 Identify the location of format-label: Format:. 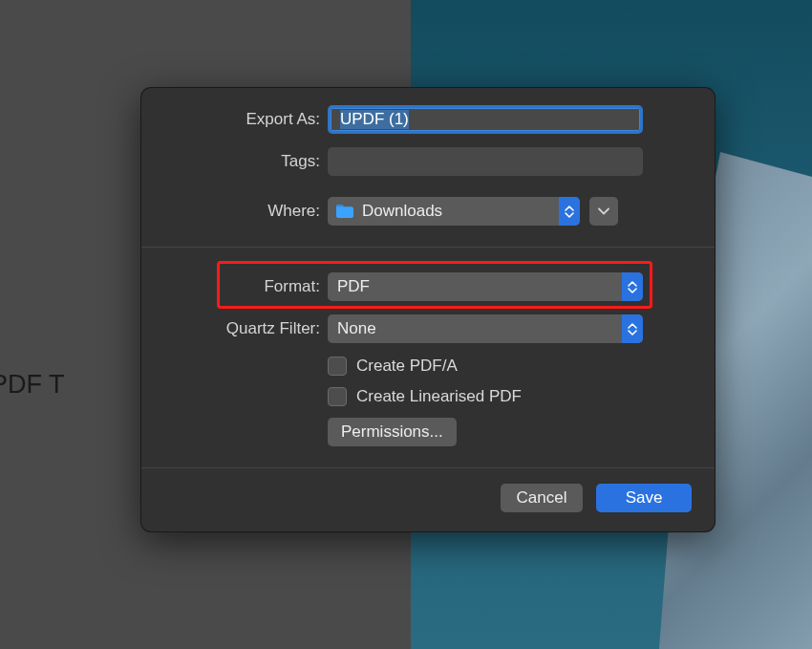
(246, 287).